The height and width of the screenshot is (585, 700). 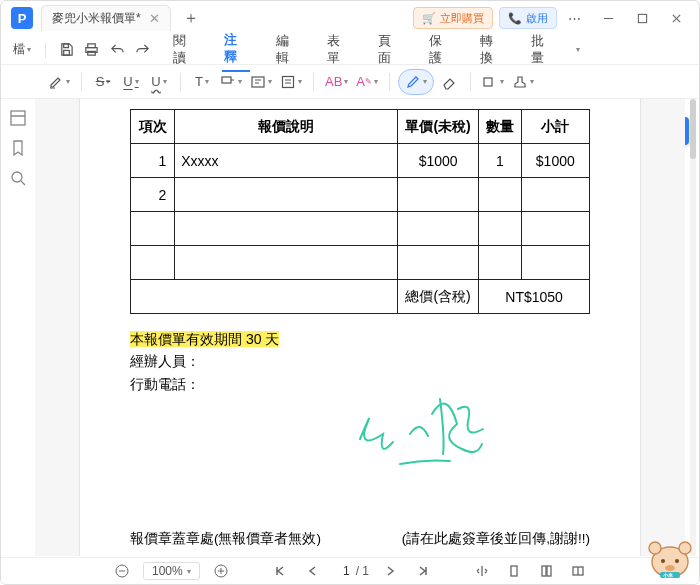 What do you see at coordinates (142, 50) in the screenshot?
I see `redo-button` at bounding box center [142, 50].